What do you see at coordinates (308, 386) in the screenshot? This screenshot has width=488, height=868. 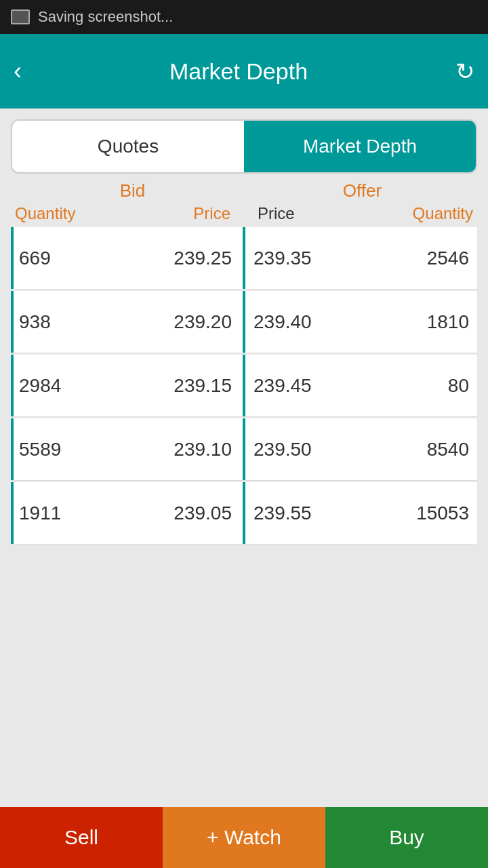 I see `offer-price: 239.45` at bounding box center [308, 386].